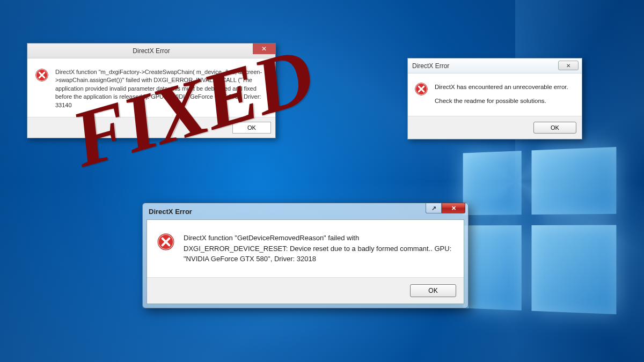 The image size is (644, 362). I want to click on error-message: DirectX function "GetDeviceRemovedReason…, so click(319, 249).